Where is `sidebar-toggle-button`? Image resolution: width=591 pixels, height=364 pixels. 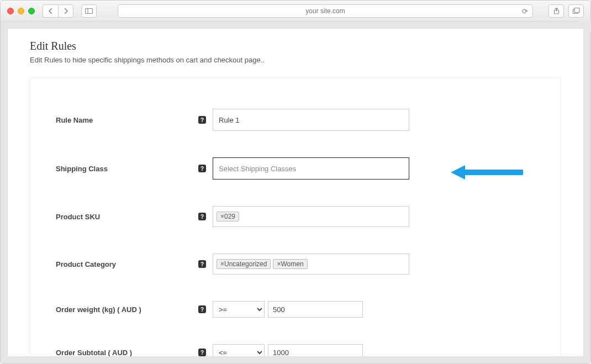 sidebar-toggle-button is located at coordinates (89, 11).